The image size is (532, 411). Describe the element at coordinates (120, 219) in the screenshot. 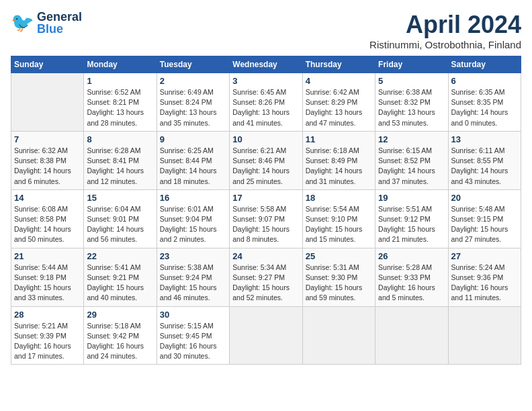

I see `calendar-cell: 15Sunrise: 6:04 AM Sunset: 9:01 PM Dayli…` at that location.